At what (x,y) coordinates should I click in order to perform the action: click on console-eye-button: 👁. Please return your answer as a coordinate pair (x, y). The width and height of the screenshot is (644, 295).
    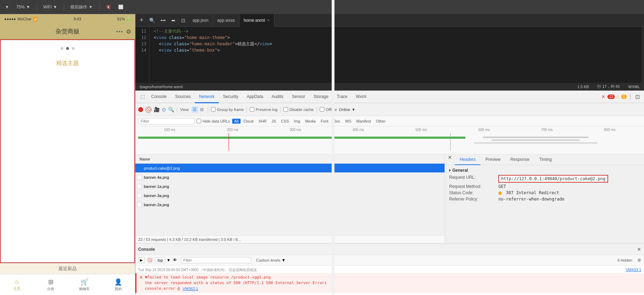
    Looking at the image, I should click on (175, 260).